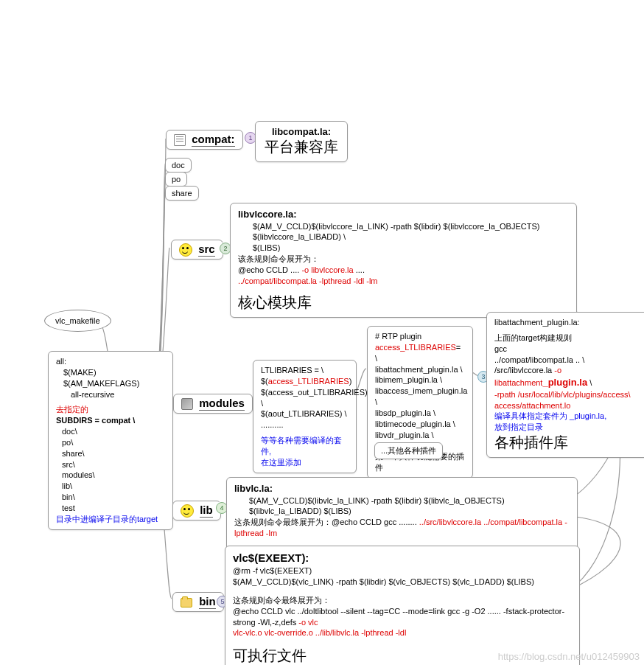 The image size is (644, 665). I want to click on t: @echo CCLD ...., so click(270, 270).